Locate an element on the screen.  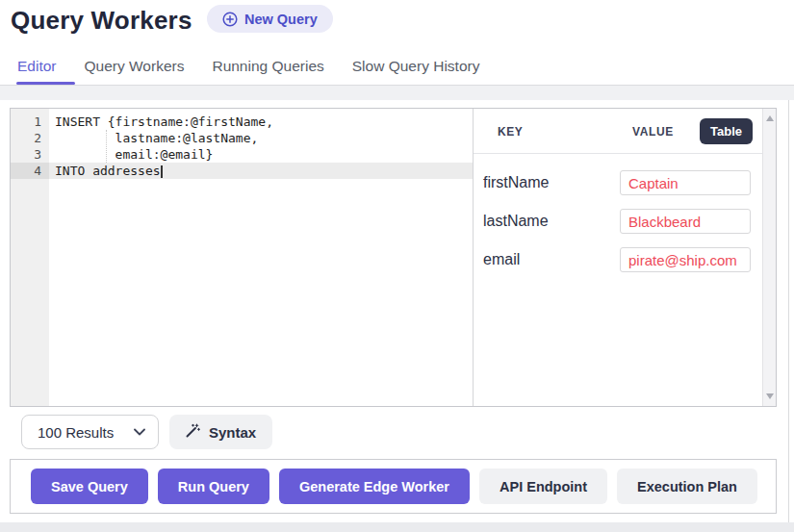
syntax-button: Syntax is located at coordinates (221, 432).